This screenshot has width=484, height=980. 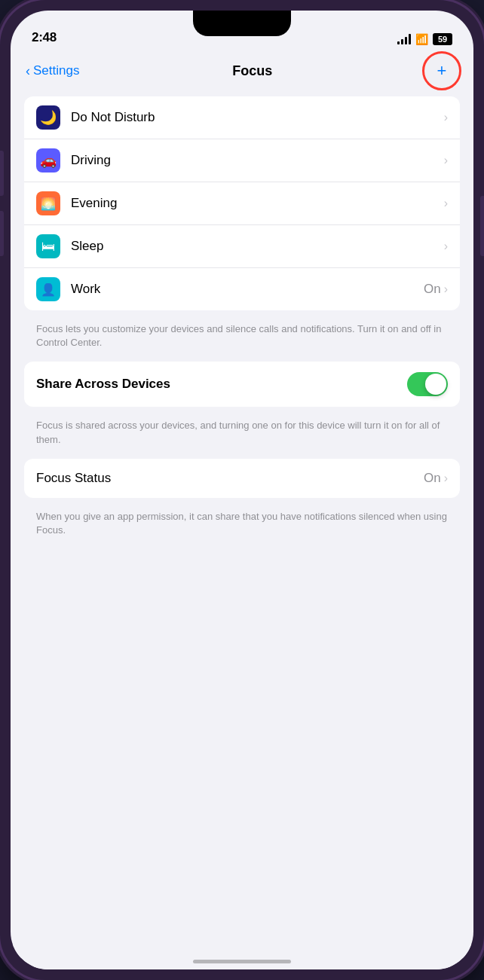 I want to click on dnd-icon: 🌙, so click(x=48, y=118).